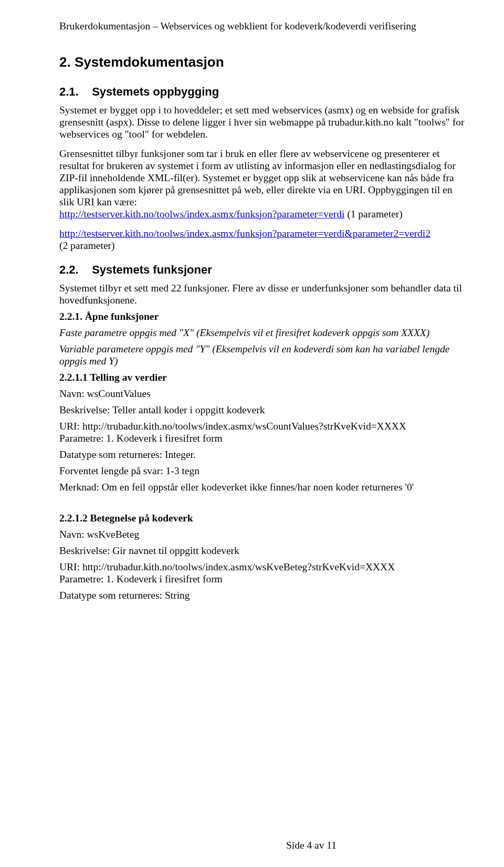 Image resolution: width=504 pixels, height=867 pixels. I want to click on paragraph: Grensesnittet tilbyr funksjoner som tar …, so click(264, 184).